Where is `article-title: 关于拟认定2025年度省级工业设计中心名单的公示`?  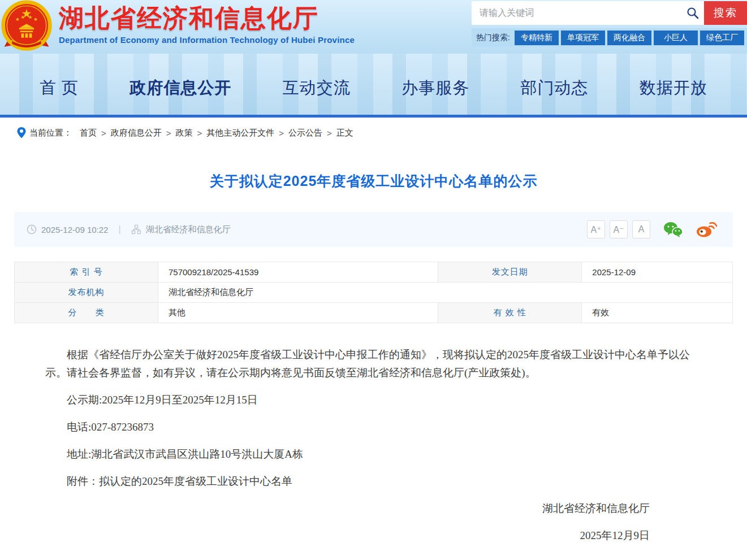 article-title: 关于拟认定2025年度省级工业设计中心名单的公示 is located at coordinates (373, 181).